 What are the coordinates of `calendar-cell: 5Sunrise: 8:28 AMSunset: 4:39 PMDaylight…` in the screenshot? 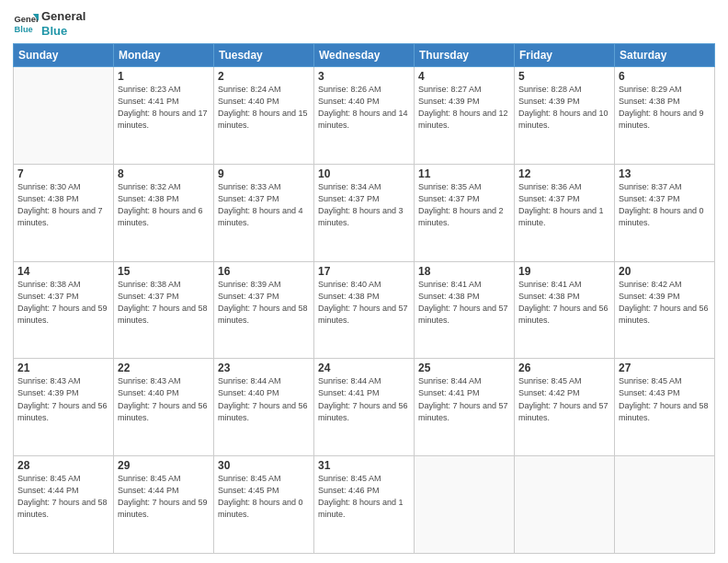 It's located at (564, 116).